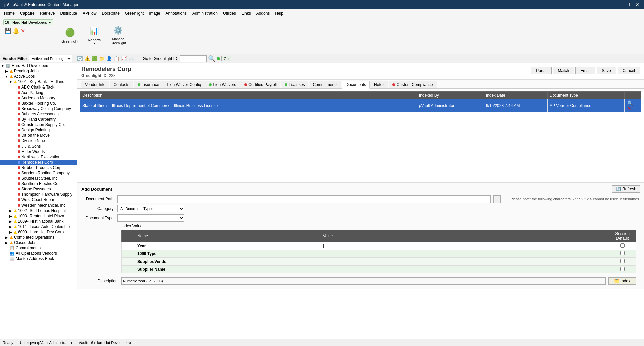  I want to click on sidebar-item-division: Division Nine, so click(38, 141).